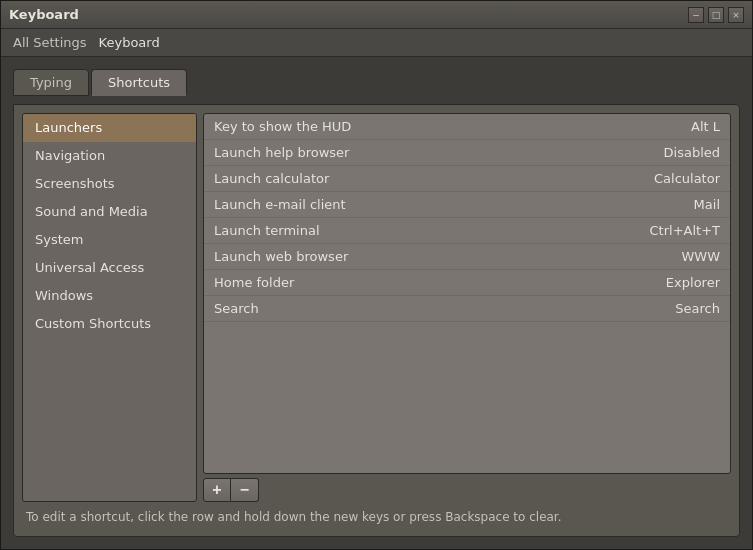 The width and height of the screenshot is (753, 550). Describe the element at coordinates (110, 184) in the screenshot. I see `sidebar-item-screenshots: Screenshots` at that location.